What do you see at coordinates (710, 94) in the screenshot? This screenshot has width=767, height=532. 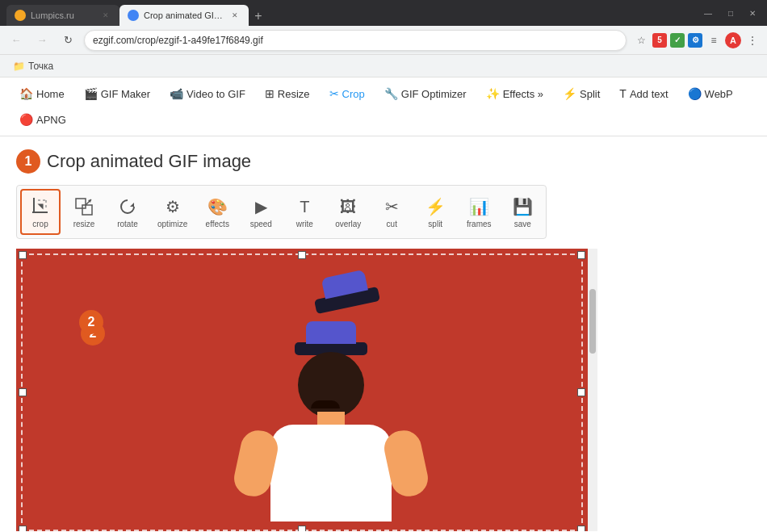 I see `nav-webp: 🔵 WebP` at bounding box center [710, 94].